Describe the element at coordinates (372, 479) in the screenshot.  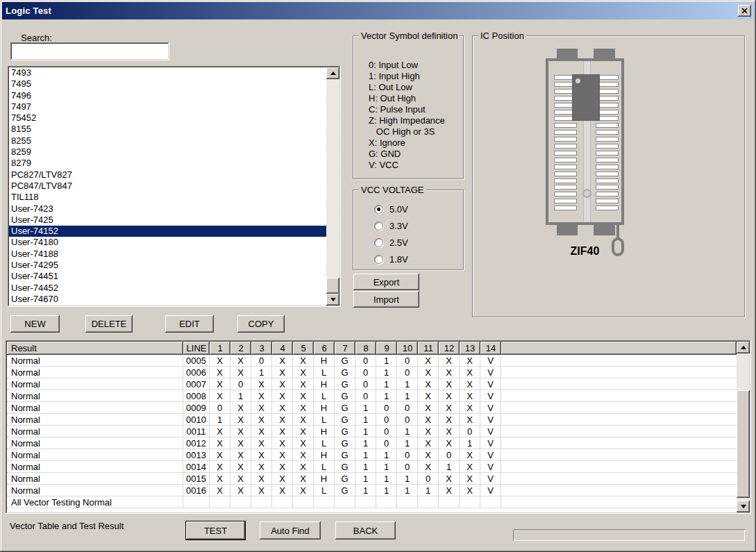
I see `table-row: Normal0015XXXXXHG1110XXV` at that location.